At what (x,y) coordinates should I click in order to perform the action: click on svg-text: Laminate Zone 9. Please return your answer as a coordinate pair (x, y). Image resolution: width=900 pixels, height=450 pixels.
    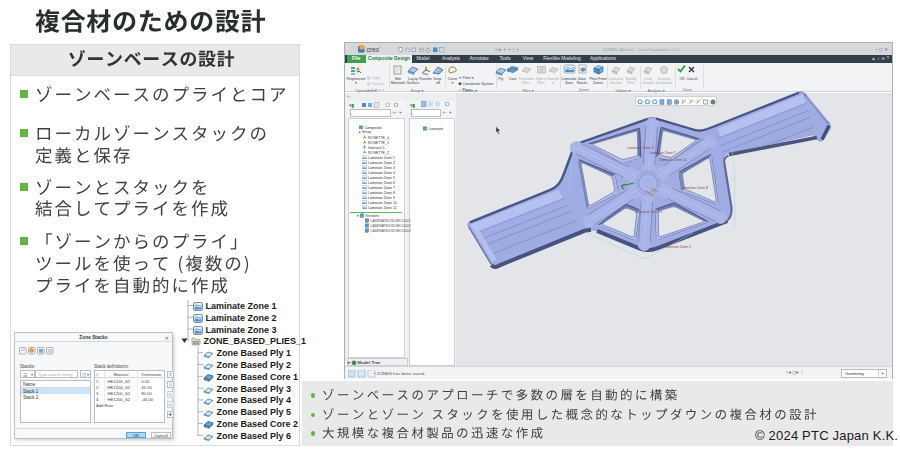
    Looking at the image, I should click on (648, 212).